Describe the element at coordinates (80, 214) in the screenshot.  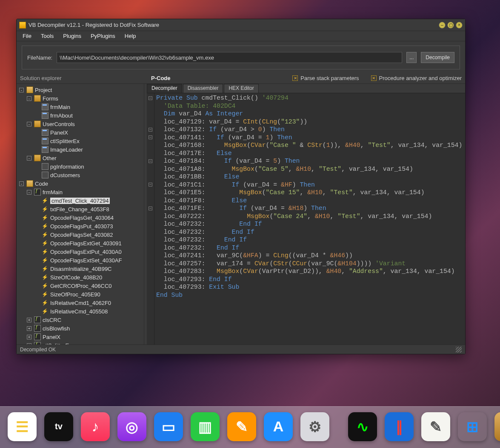
I see `tree: -Project-FormsfrmMainfrmAbout-UserContro…` at that location.